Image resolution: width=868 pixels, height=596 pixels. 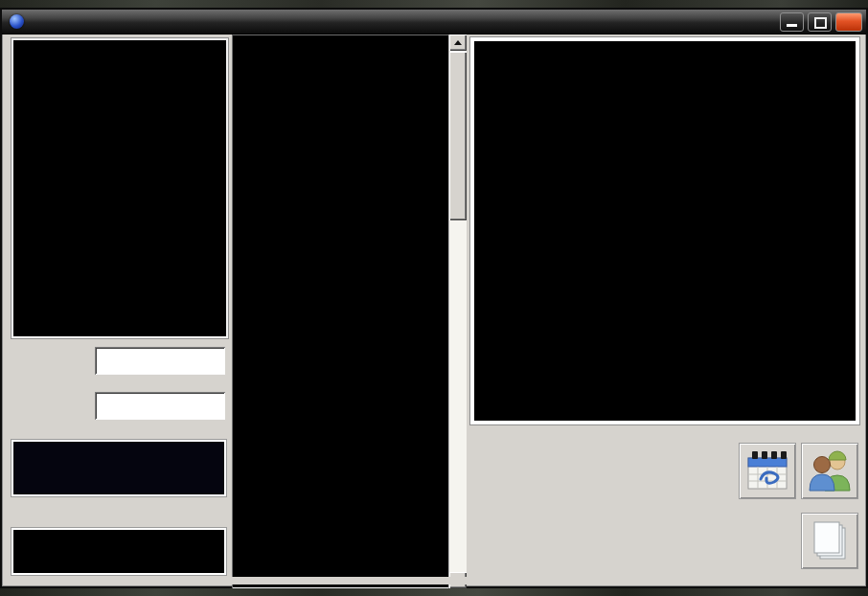 I want to click on minimize-button, so click(x=791, y=22).